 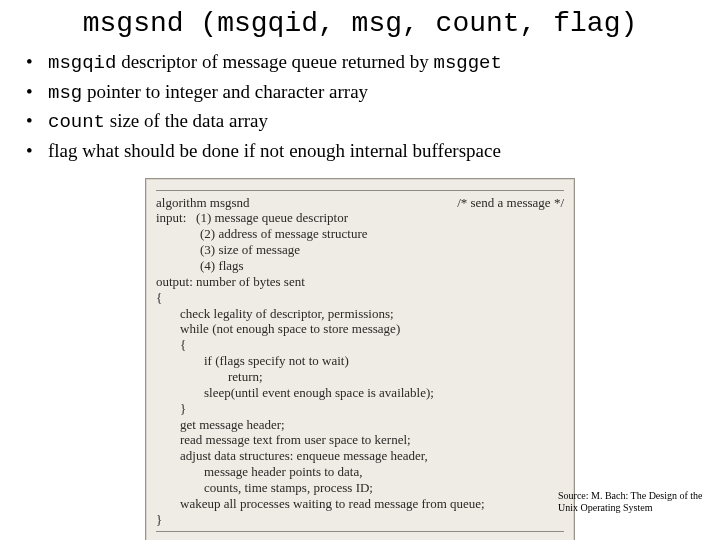 What do you see at coordinates (272, 218) in the screenshot?
I see `input-item: (1) message queue descriptor` at bounding box center [272, 218].